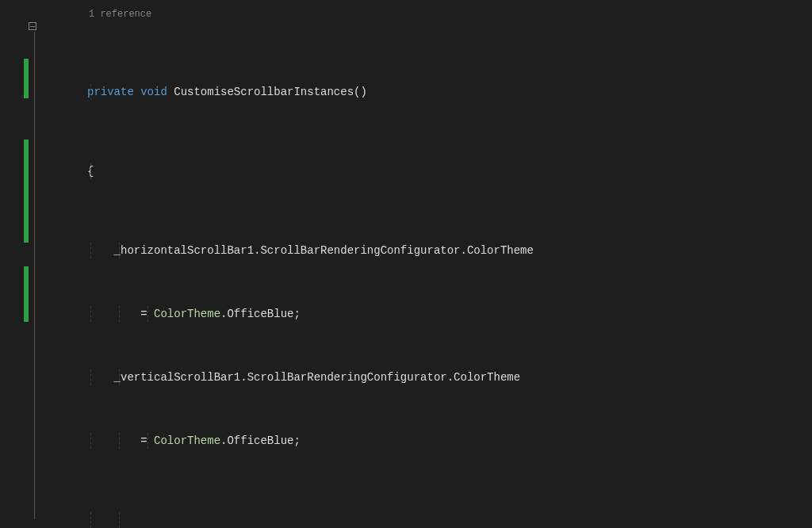 The height and width of the screenshot is (528, 812). Describe the element at coordinates (33, 26) in the screenshot. I see `collapse-toggle` at that location.